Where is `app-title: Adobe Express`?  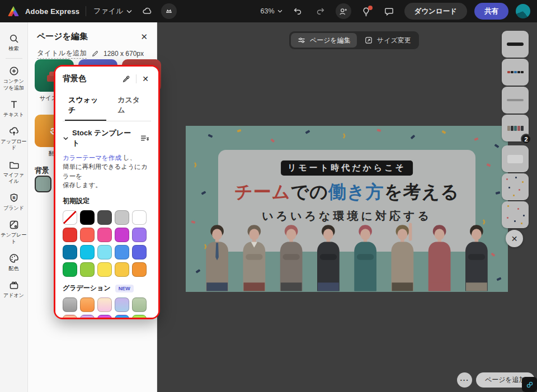 app-title: Adobe Express is located at coordinates (53, 11).